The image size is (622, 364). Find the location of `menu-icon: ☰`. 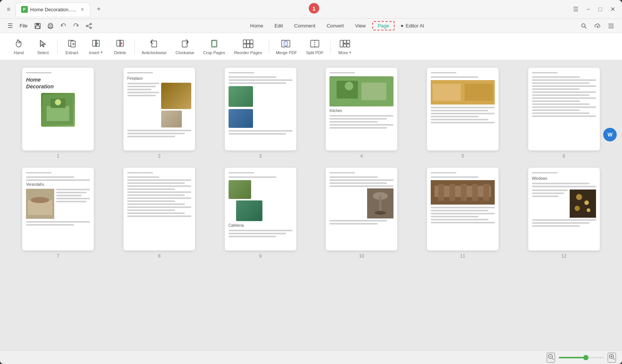

menu-icon: ☰ is located at coordinates (576, 9).